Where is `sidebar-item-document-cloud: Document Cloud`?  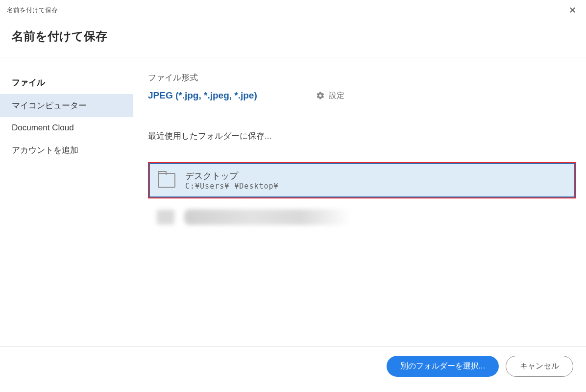 sidebar-item-document-cloud: Document Cloud is located at coordinates (67, 128).